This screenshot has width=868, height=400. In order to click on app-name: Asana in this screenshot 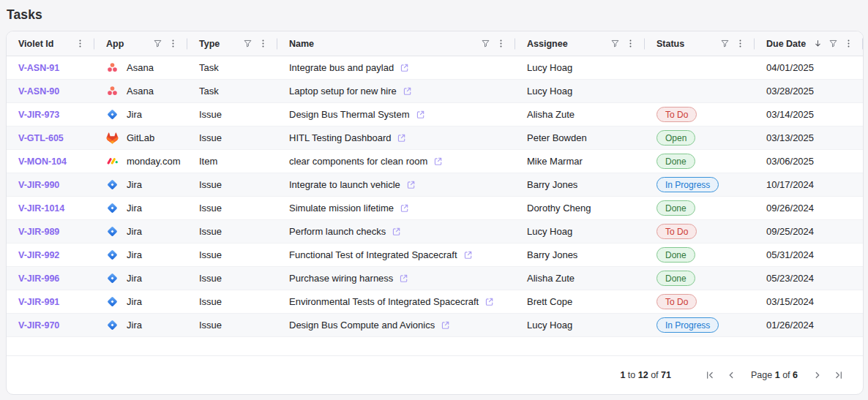, I will do `click(141, 91)`.